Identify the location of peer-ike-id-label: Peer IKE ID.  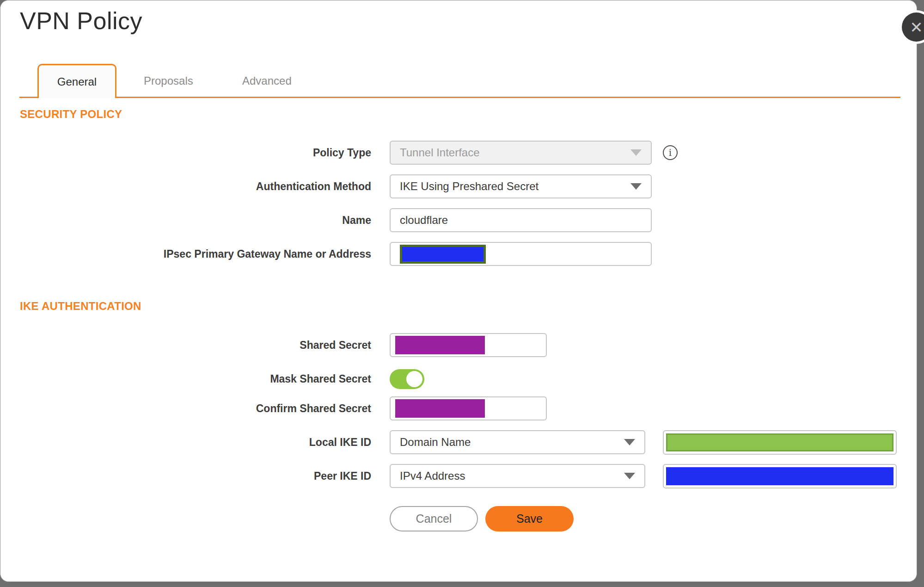
(186, 476).